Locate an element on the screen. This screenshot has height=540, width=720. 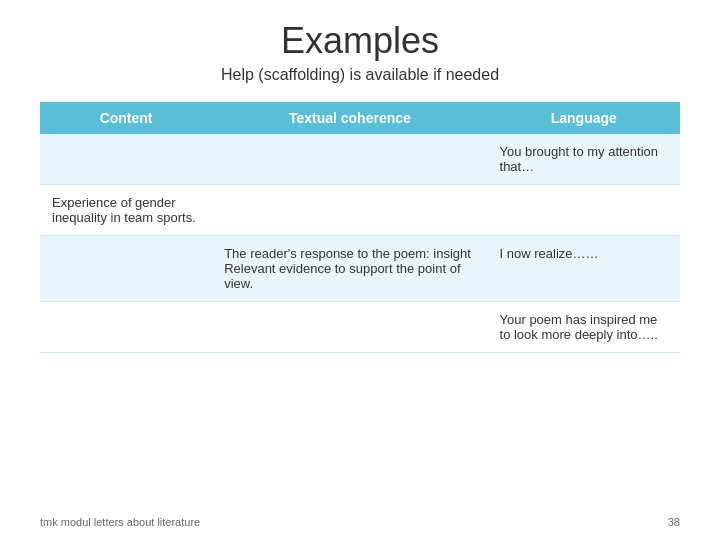
header-textual-coherence: Textual coherence is located at coordinates (350, 118).